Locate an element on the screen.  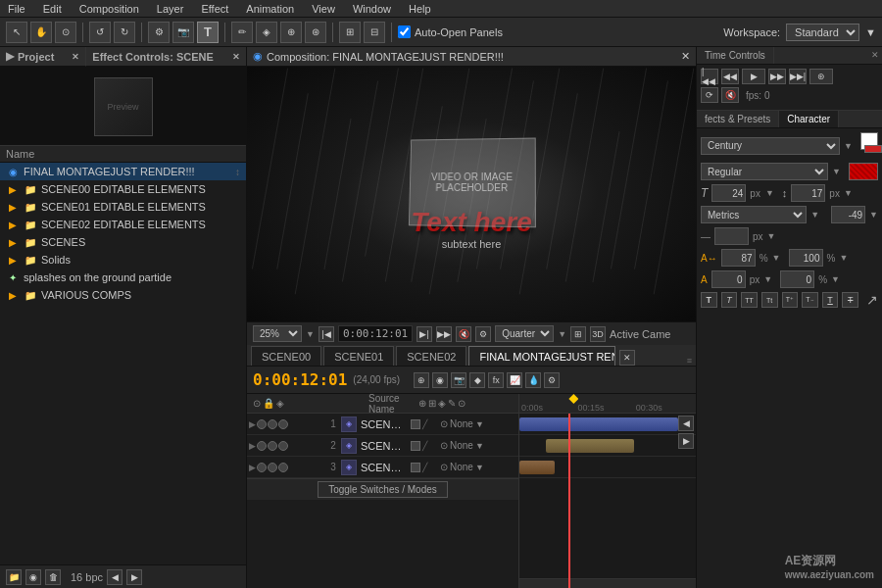
next-frame-btn: ▶| is located at coordinates (424, 334).